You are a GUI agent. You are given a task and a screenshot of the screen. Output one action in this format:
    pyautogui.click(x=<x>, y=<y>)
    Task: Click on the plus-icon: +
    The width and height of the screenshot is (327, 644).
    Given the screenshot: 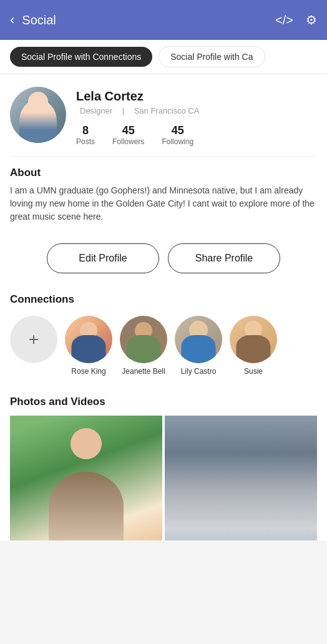 What is the action you would take?
    pyautogui.click(x=34, y=339)
    